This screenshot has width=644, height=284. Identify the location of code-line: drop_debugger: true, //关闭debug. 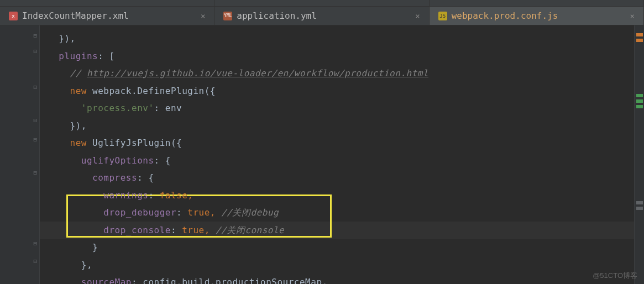
(341, 213).